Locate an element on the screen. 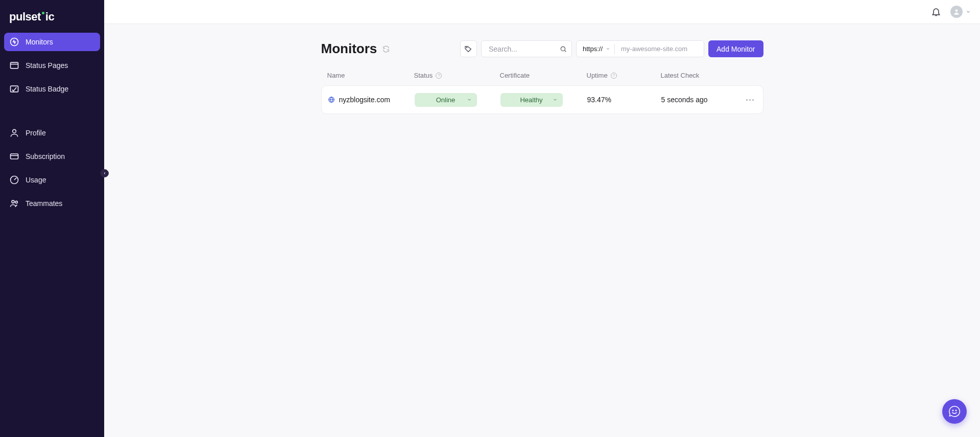 Image resolution: width=980 pixels, height=437 pixels. sidebar-item-label: Usage is located at coordinates (36, 180).